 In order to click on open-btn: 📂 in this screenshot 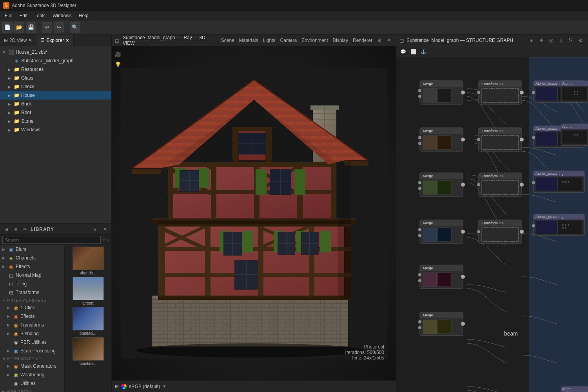, I will do `click(19, 27)`.